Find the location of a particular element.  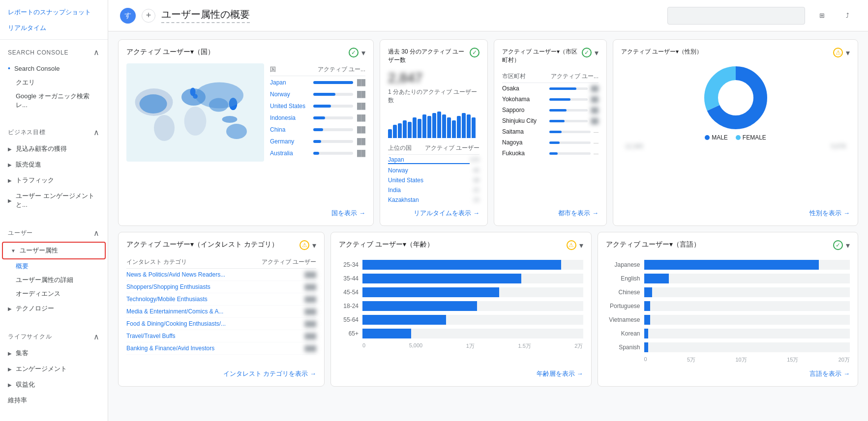

rt-row-kaz: Kazakhstan 15 is located at coordinates (434, 200).